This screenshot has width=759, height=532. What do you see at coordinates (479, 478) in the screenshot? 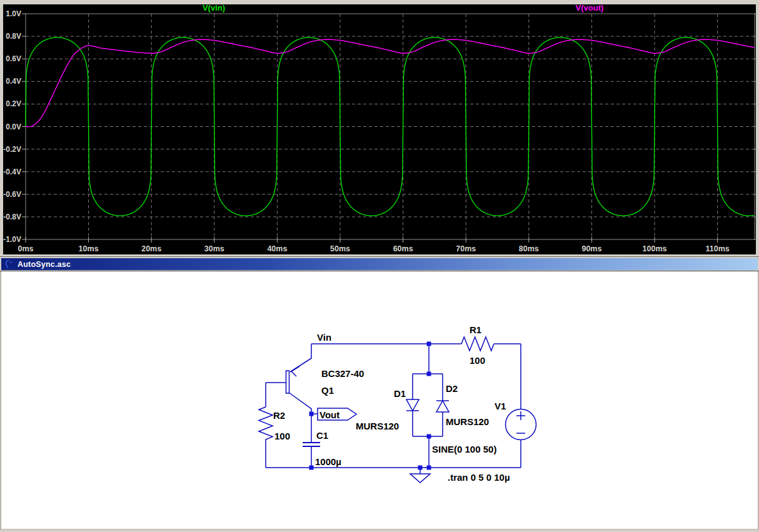
I see `tran-directive-label: .tran 0 5 0 10µ` at bounding box center [479, 478].